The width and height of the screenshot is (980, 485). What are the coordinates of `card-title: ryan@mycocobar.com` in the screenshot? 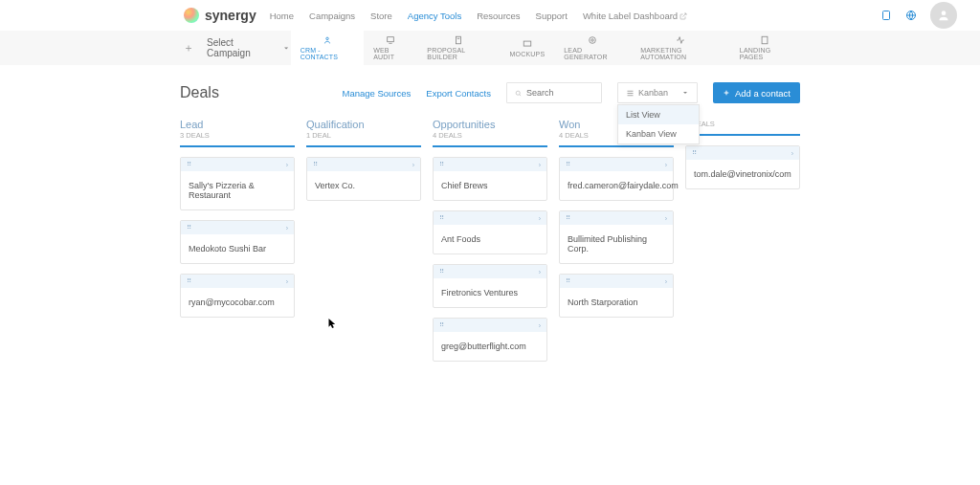 It's located at (237, 302).